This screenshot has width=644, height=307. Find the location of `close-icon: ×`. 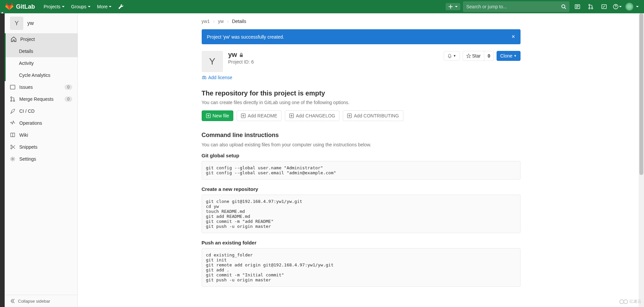

close-icon: × is located at coordinates (513, 37).